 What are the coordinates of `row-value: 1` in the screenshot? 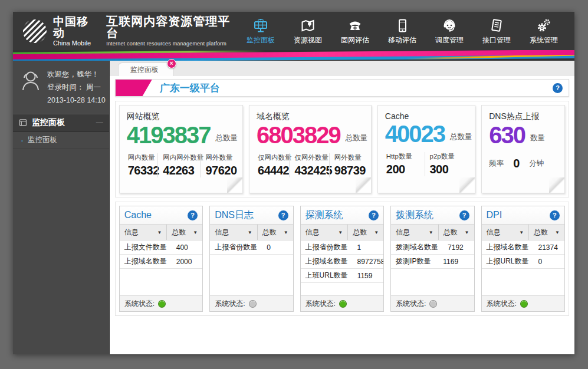 It's located at (368, 248).